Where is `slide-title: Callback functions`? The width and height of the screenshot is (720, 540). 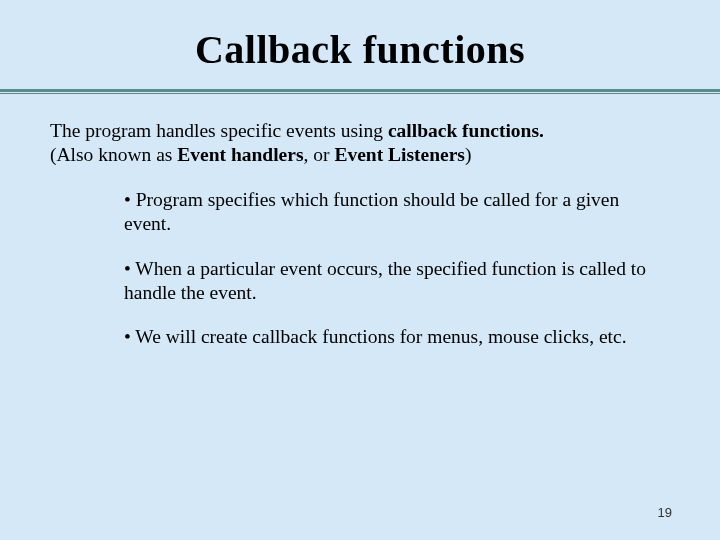
slide-title: Callback functions is located at coordinates (360, 50).